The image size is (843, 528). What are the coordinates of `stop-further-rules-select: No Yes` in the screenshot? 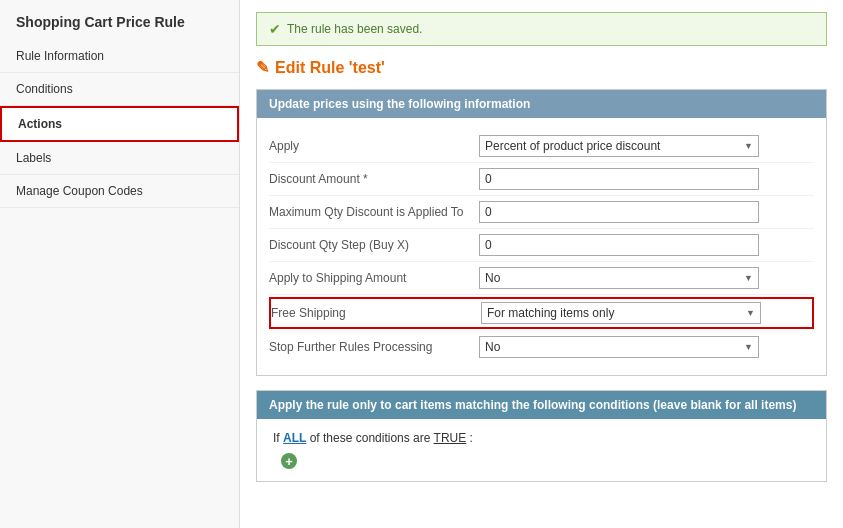 It's located at (619, 347).